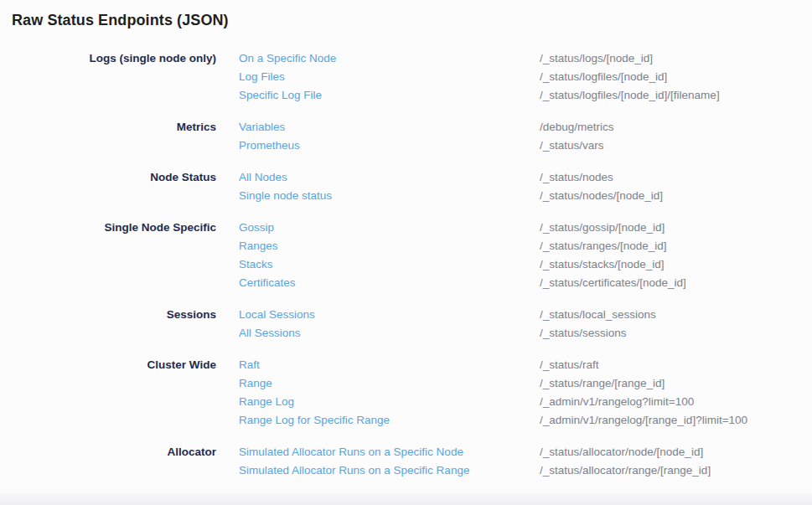  Describe the element at coordinates (108, 365) in the screenshot. I see `section-category-label: Cluster Wide` at that location.